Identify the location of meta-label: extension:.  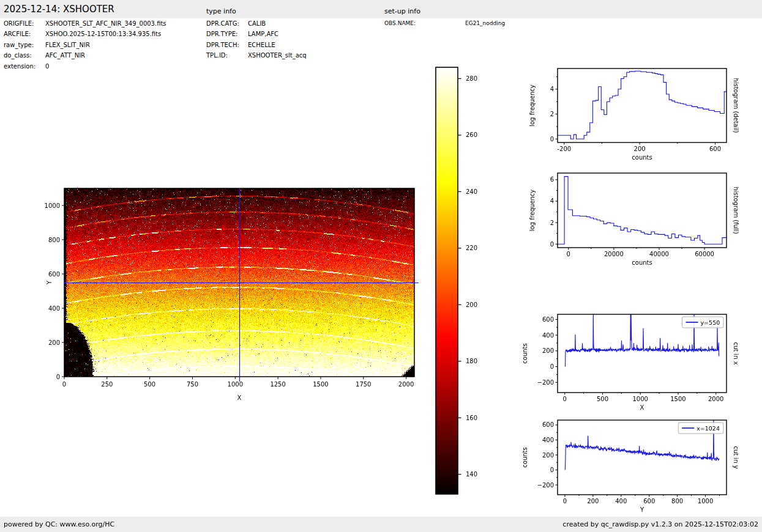
(20, 66).